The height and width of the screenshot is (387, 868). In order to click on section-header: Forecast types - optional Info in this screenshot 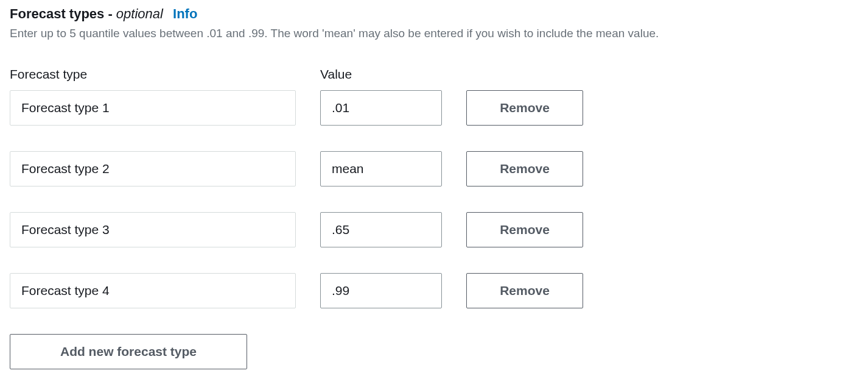, I will do `click(434, 14)`.